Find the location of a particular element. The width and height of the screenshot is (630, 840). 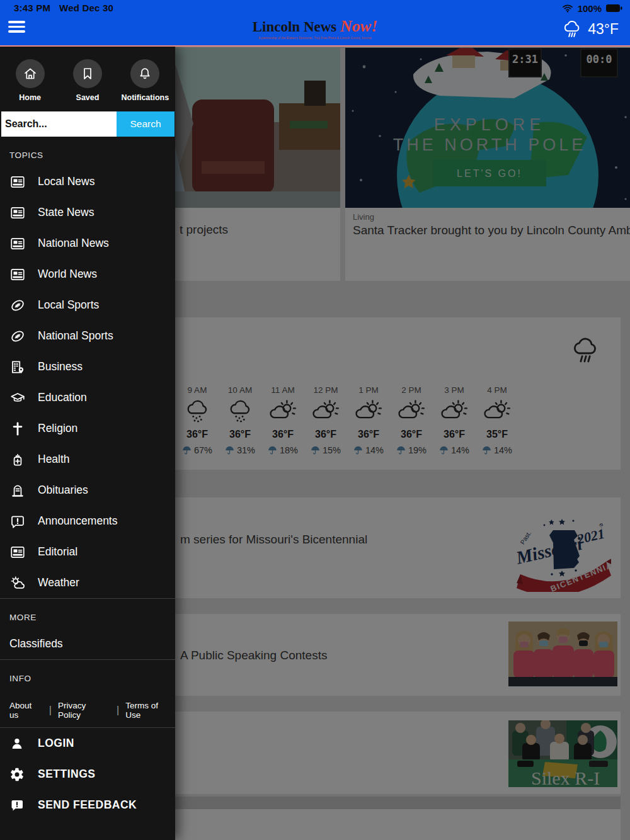

wifi-icon is located at coordinates (568, 8).